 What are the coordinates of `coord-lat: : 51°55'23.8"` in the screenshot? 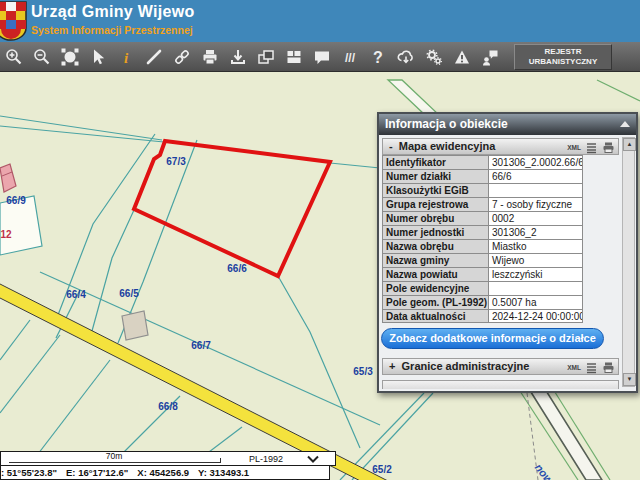 It's located at (29, 472).